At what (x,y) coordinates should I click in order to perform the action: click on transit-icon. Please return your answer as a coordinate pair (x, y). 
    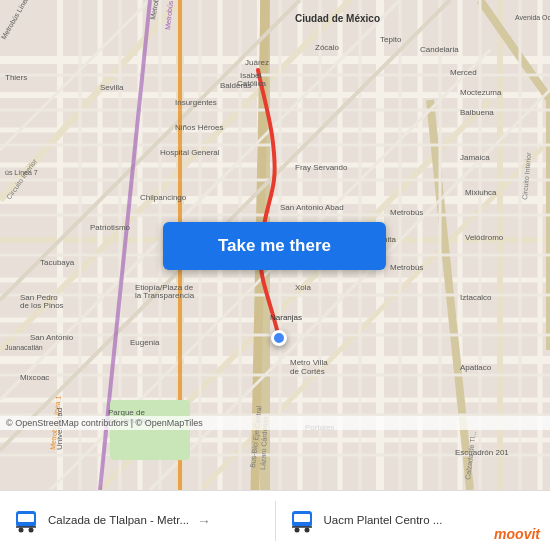
    Looking at the image, I should click on (26, 521).